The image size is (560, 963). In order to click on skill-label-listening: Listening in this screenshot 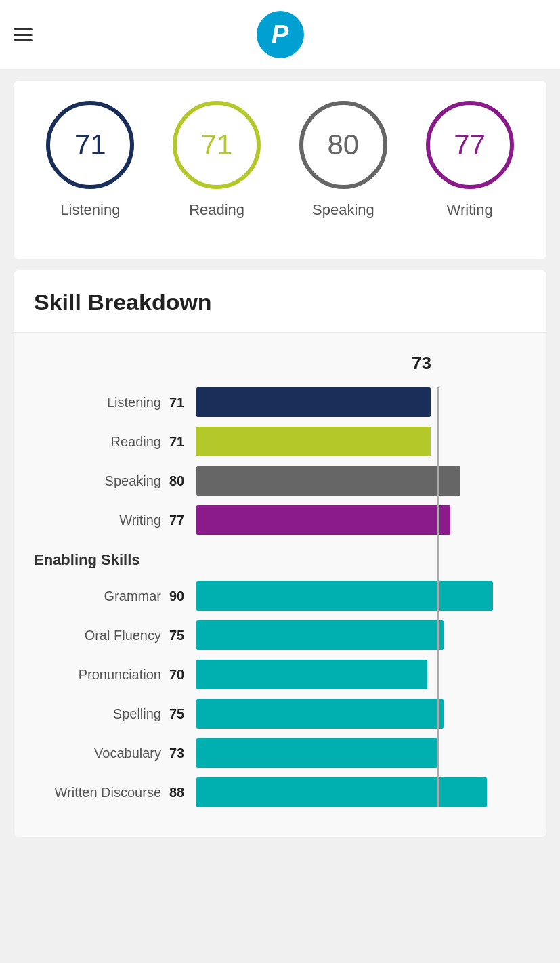, I will do `click(90, 210)`.